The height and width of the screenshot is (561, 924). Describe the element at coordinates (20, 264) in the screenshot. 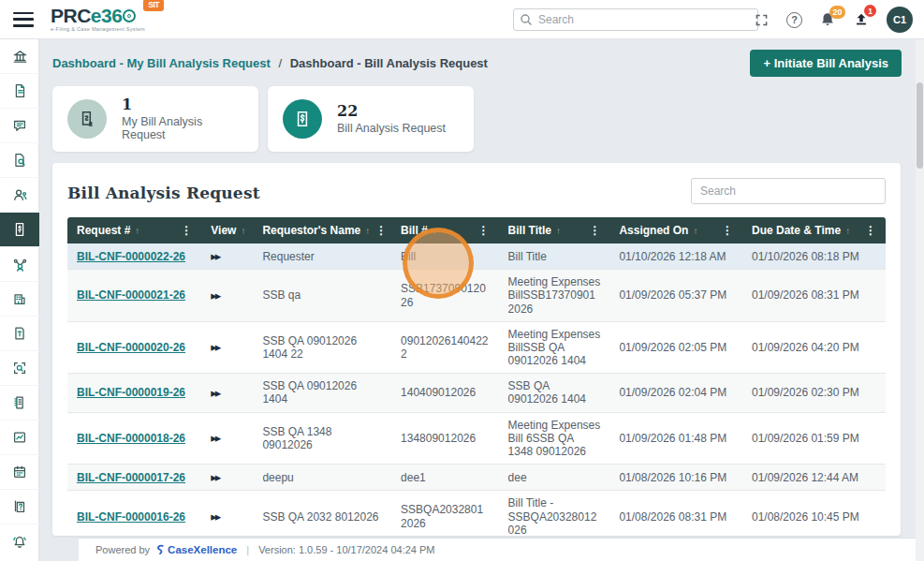

I see `sidebar-item-collaboration` at that location.